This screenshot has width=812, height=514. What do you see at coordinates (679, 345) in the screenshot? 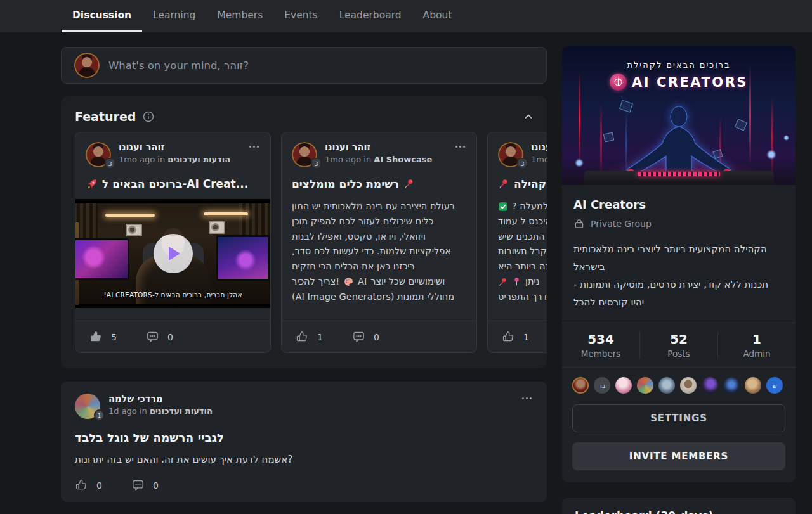
I see `stat-posts: 52 Posts` at bounding box center [679, 345].